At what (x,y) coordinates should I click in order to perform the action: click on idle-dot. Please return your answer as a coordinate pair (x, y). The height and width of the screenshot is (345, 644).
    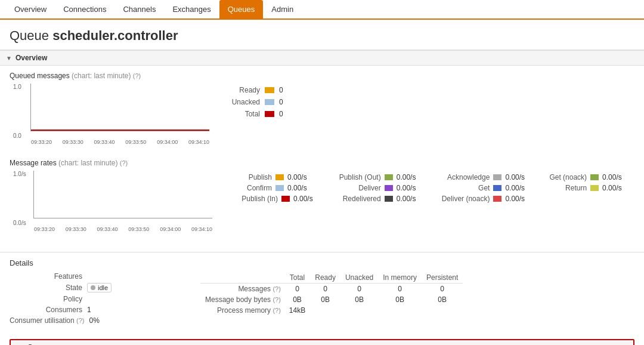
    Looking at the image, I should click on (93, 288).